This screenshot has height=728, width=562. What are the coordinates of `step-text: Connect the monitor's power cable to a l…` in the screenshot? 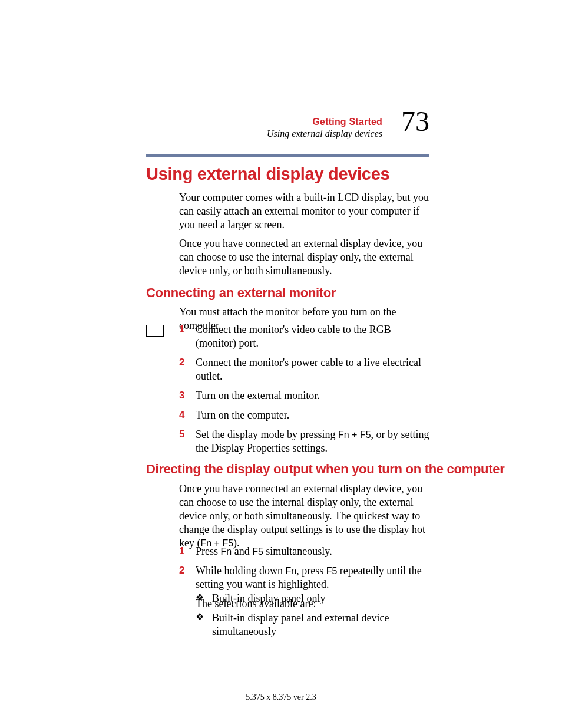 It's located at (312, 370).